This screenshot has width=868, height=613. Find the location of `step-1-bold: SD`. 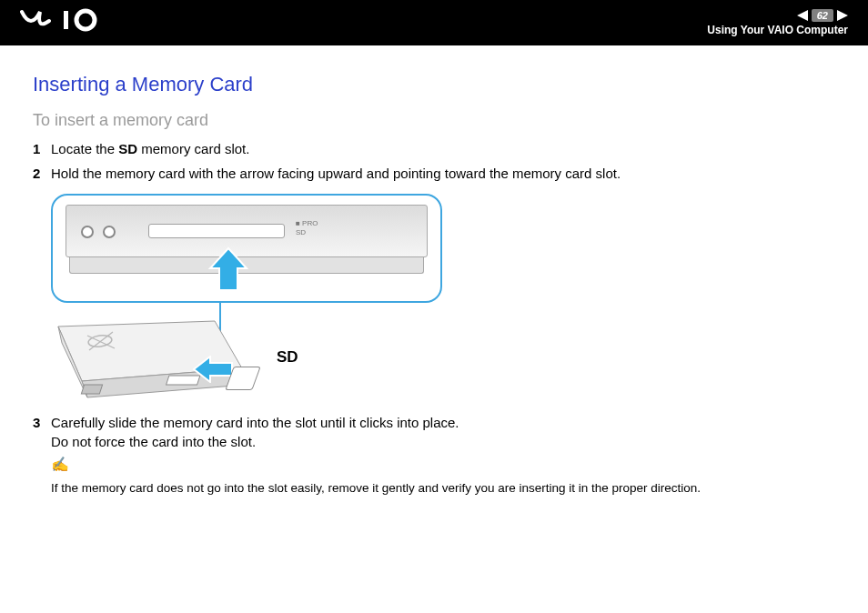

step-1-bold: SD is located at coordinates (127, 149).